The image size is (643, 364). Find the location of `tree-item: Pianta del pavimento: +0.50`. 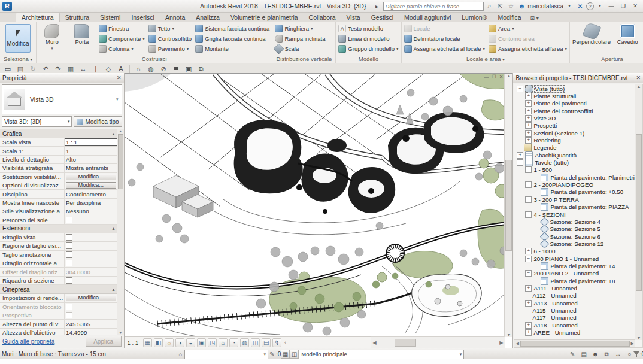

tree-item: Pianta del pavimento: +0.50 is located at coordinates (575, 192).